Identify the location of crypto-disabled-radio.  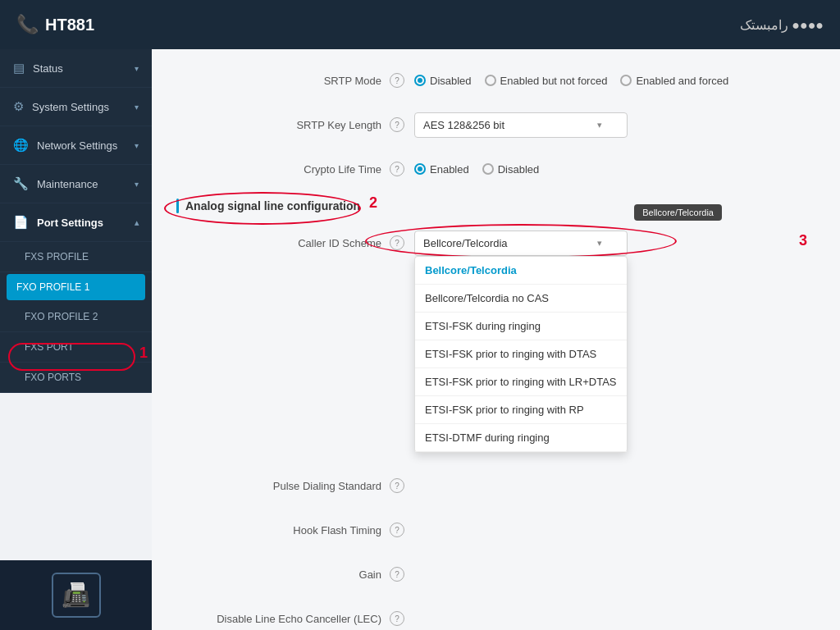
(488, 169).